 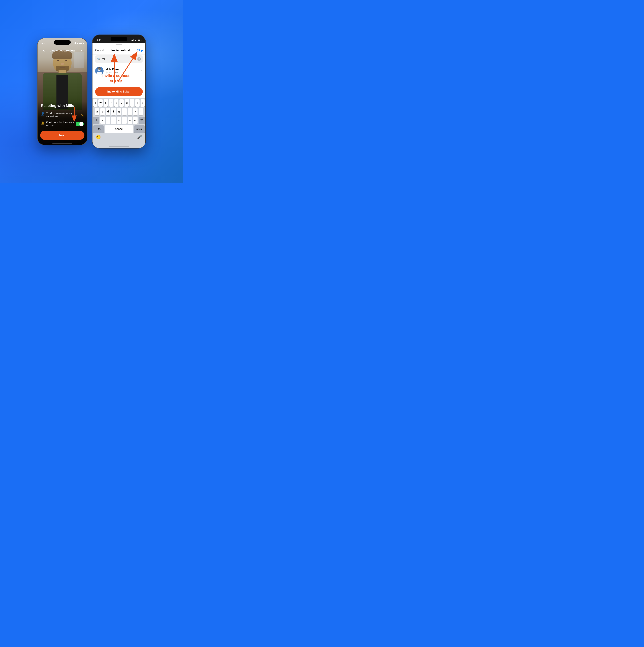 I want to click on email-row: 🔔 Email my subscribers once I'm live, so click(x=62, y=124).